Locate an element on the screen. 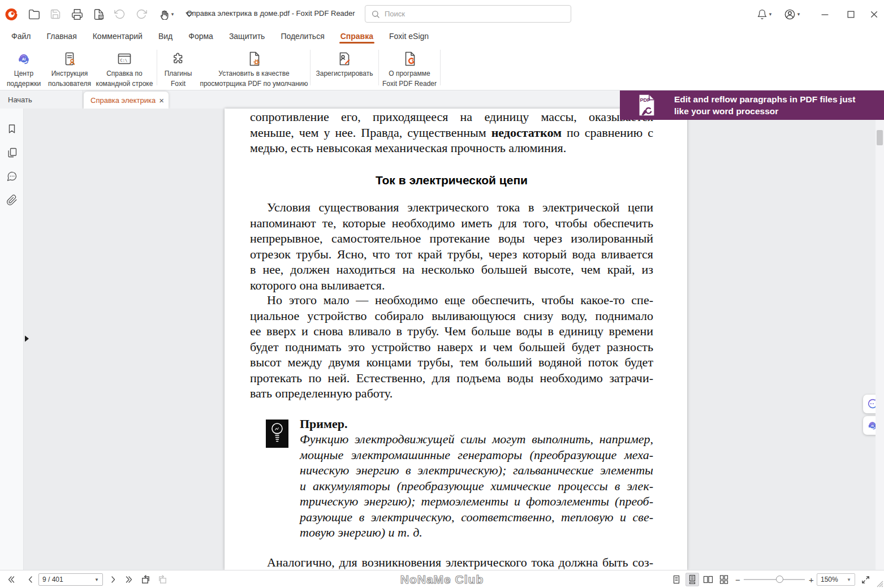 The height and width of the screenshot is (588, 884). bookmarks-panel-icon is located at coordinates (12, 129).